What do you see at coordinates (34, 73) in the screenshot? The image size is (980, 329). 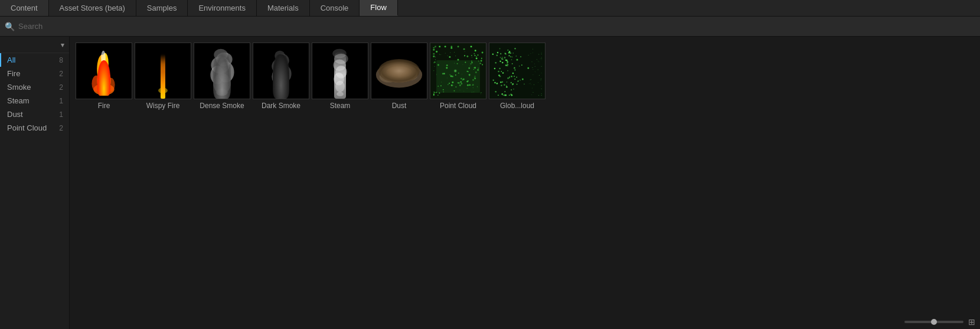 I see `sidebar-item-fire: Fire2` at bounding box center [34, 73].